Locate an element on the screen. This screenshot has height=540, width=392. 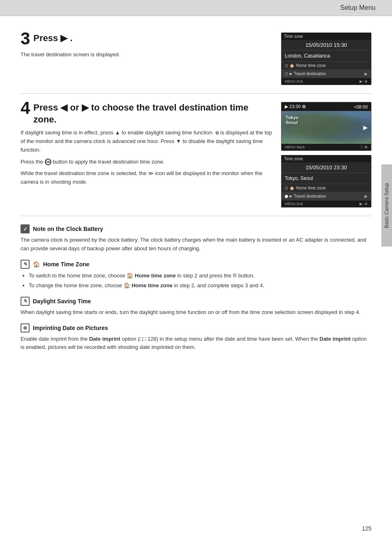
map-footer-left: MENU Back is located at coordinates (295, 147).